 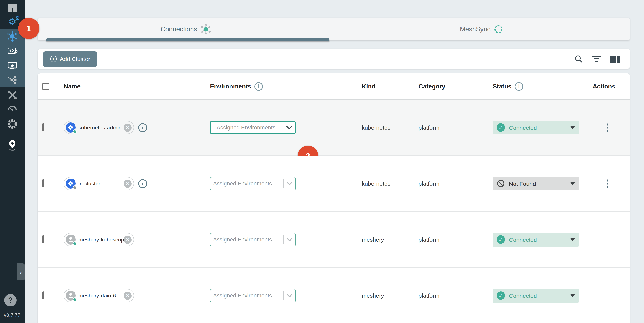 What do you see at coordinates (186, 29) in the screenshot?
I see `tab-connections: Connections` at bounding box center [186, 29].